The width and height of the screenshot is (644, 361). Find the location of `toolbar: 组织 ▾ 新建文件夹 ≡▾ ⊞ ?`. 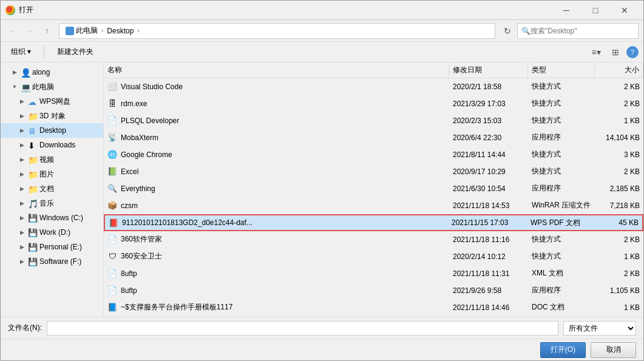

toolbar: 组织 ▾ 新建文件夹 ≡▾ ⊞ ? is located at coordinates (322, 52).